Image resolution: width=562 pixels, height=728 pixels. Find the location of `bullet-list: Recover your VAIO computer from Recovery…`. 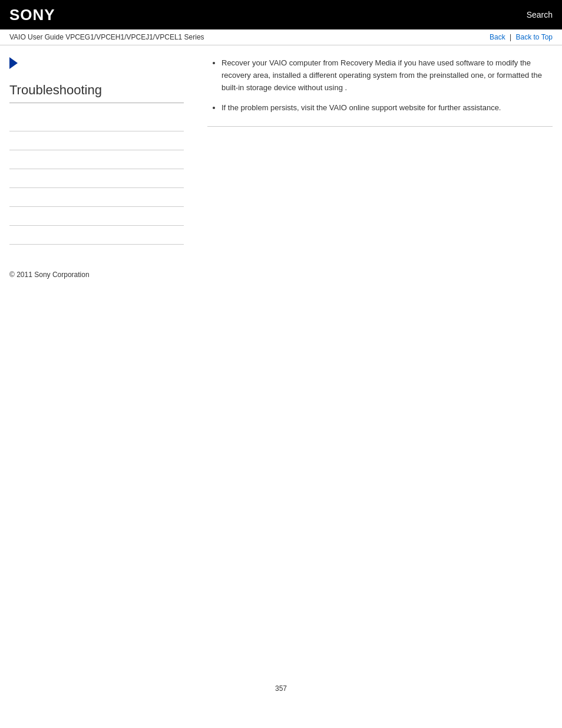

bullet-list: Recover your VAIO computer from Recovery… is located at coordinates (380, 86).